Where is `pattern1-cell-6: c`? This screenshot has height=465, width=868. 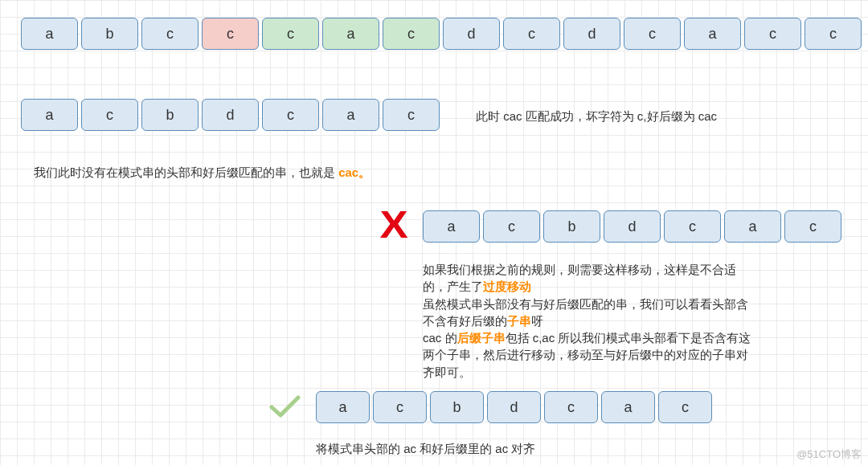
pattern1-cell-6: c is located at coordinates (411, 115).